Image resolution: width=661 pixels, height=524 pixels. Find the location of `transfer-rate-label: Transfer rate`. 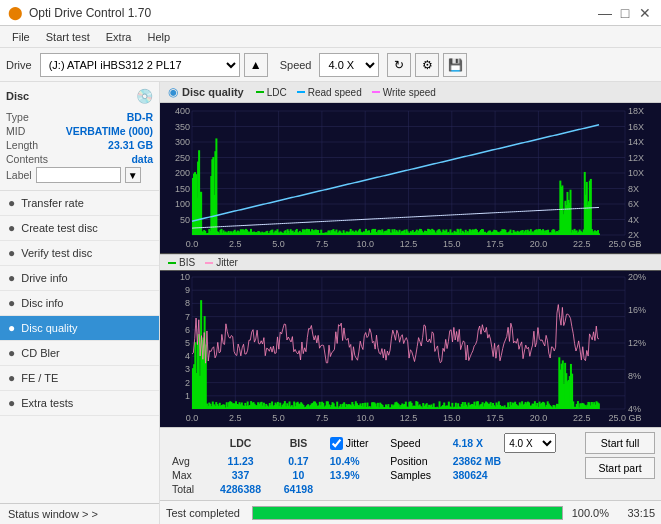

transfer-rate-label: Transfer rate is located at coordinates (52, 203).